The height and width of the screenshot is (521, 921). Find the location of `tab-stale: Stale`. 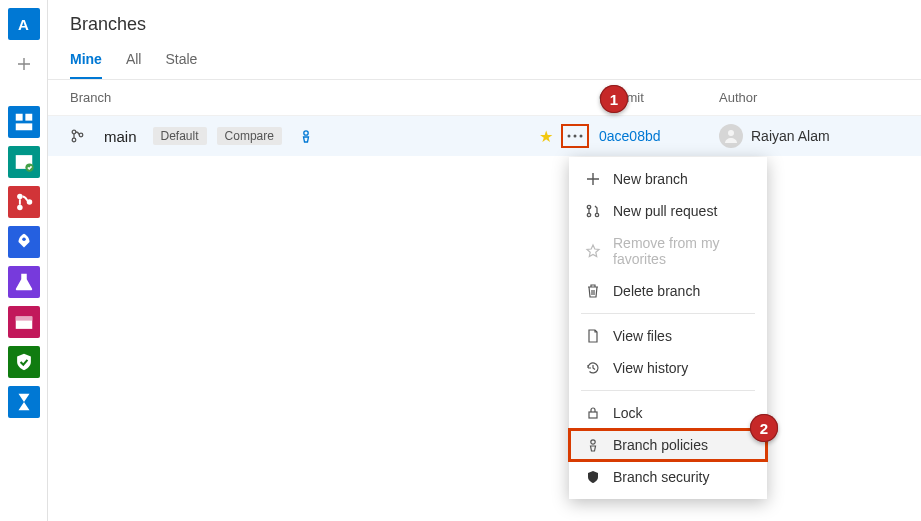

tab-stale: Stale is located at coordinates (181, 65).